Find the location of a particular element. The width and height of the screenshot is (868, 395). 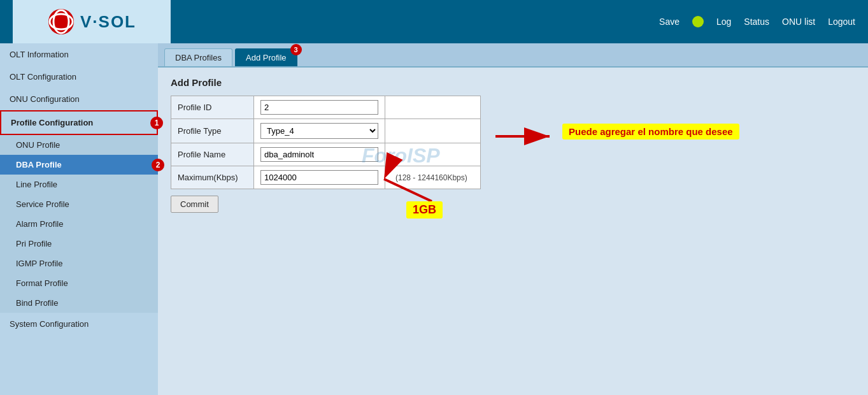

profile-type-input-cell: Type_1 Type_2 Type_3 Type_4 Type_5 is located at coordinates (320, 131).